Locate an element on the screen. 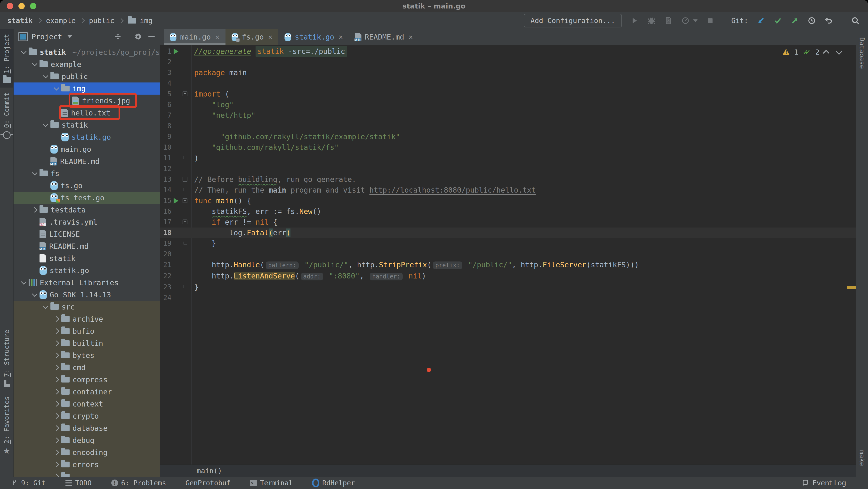 Image resolution: width=868 pixels, height=489 pixels. next-highlight-icon is located at coordinates (839, 52).